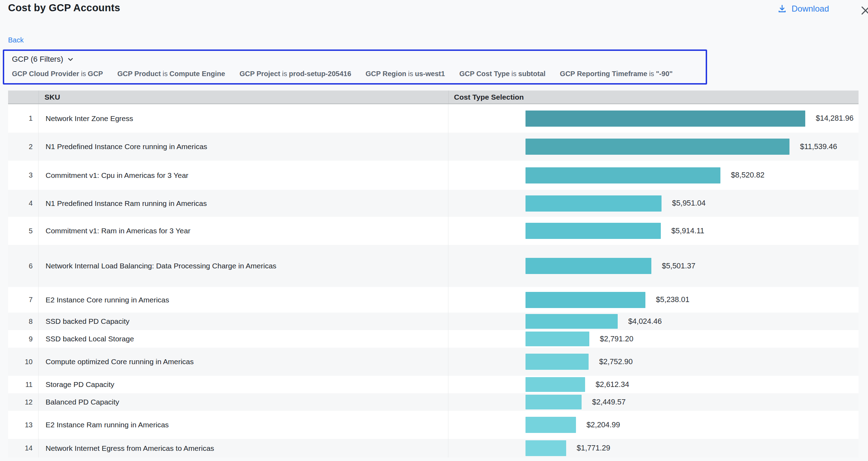 Image resolution: width=868 pixels, height=461 pixels. Describe the element at coordinates (603, 425) in the screenshot. I see `cost-value-label: $2,204.99` at that location.